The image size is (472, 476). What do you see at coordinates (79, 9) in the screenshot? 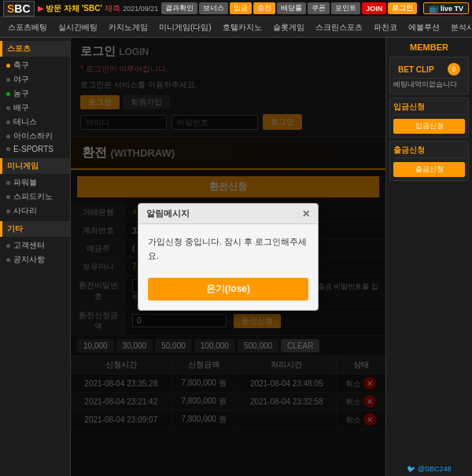
I see `top-notice: ▶ 방문 자체 'SBC' 재즉 방환리의 기타 유시나 해당나.` at bounding box center [79, 9].